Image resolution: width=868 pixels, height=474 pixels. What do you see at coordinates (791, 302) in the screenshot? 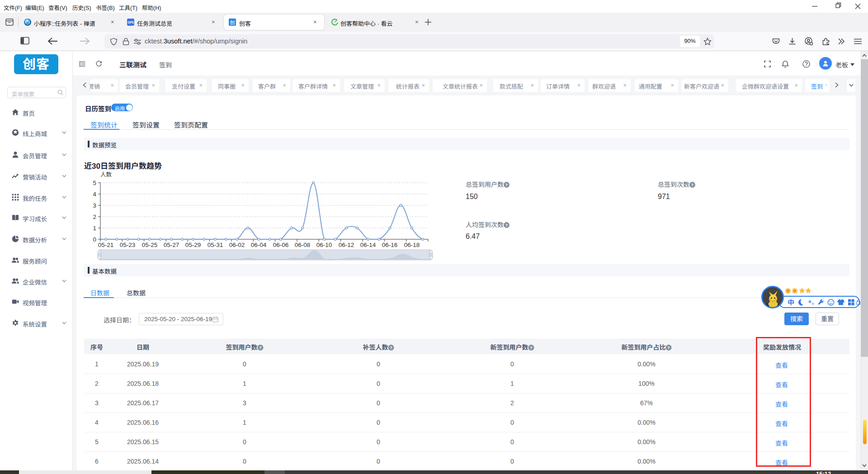
I see `svg-text: 中` at bounding box center [791, 302].